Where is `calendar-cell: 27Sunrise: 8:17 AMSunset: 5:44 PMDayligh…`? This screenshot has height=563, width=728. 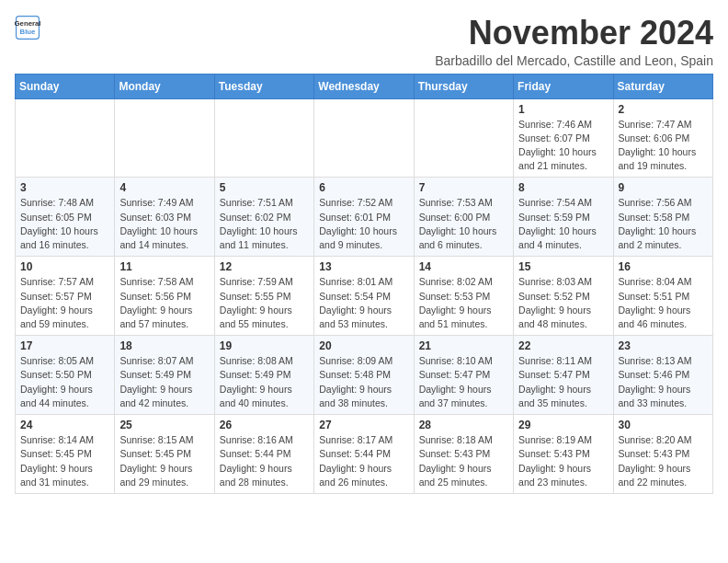 calendar-cell: 27Sunrise: 8:17 AMSunset: 5:44 PMDayligh… is located at coordinates (364, 454).